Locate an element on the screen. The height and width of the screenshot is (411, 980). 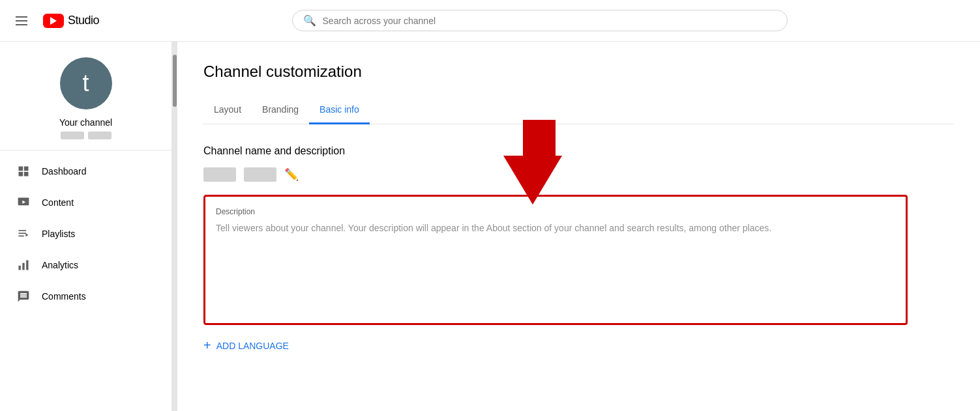
analytics-icon is located at coordinates (23, 265).